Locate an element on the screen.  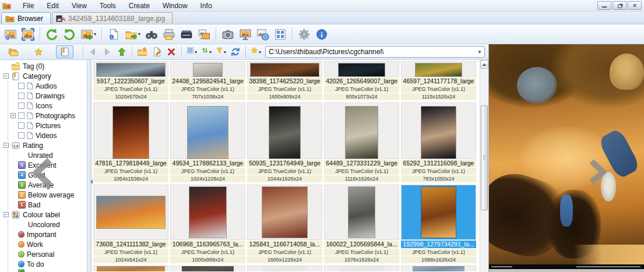
thumbnail-cell: 49534_1178862133_largeJPEG TrueColor (v1… is located at coordinates (207, 142).